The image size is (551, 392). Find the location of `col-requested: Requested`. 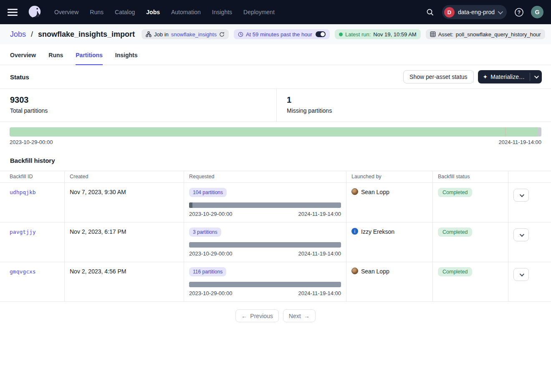

col-requested: Requested is located at coordinates (265, 177).